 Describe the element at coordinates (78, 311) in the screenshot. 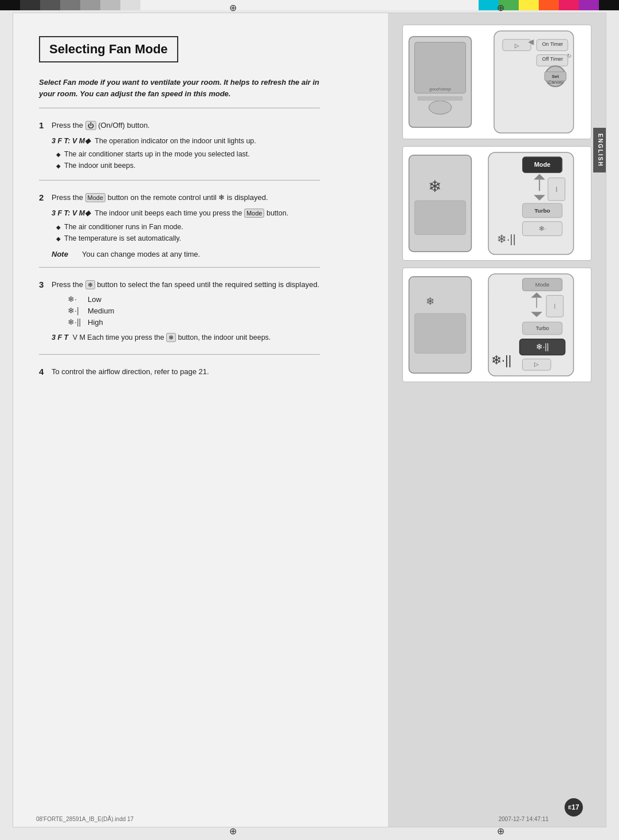

I see `fan-medium-icon: ❄·|` at that location.